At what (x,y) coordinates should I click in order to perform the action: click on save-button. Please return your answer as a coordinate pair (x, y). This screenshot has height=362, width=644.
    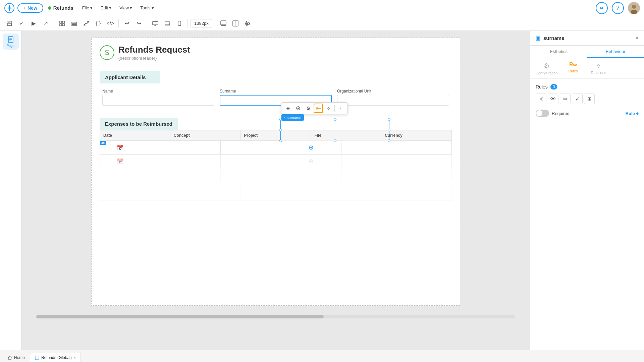
    Looking at the image, I should click on (9, 23).